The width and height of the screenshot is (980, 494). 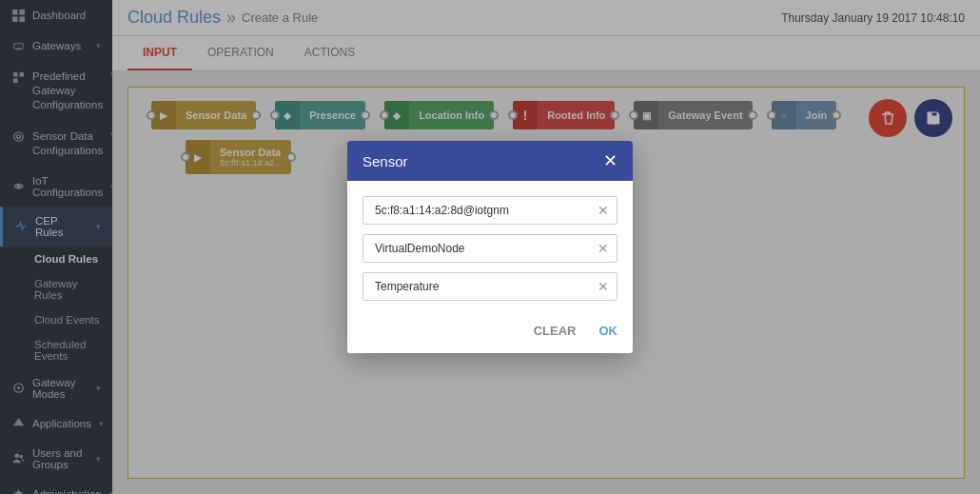 I want to click on sensor-type-input, so click(x=484, y=287).